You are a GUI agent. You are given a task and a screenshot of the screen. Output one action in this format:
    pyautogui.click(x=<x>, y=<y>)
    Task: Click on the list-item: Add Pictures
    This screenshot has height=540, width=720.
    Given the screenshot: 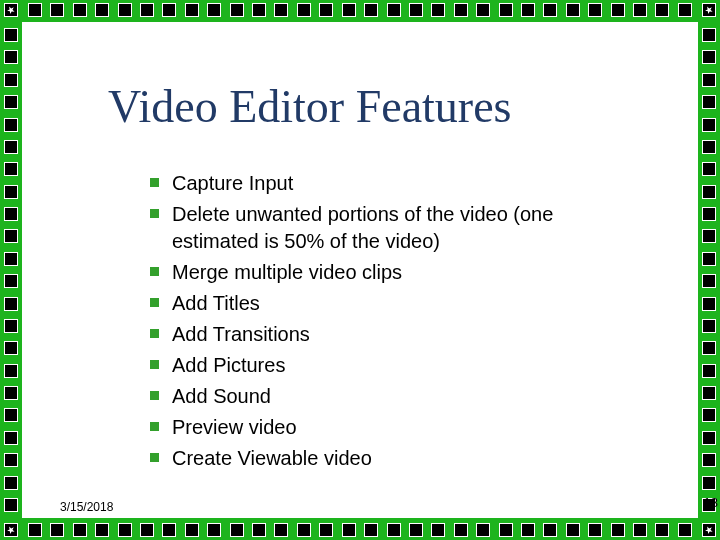 What is the action you would take?
    pyautogui.click(x=394, y=366)
    